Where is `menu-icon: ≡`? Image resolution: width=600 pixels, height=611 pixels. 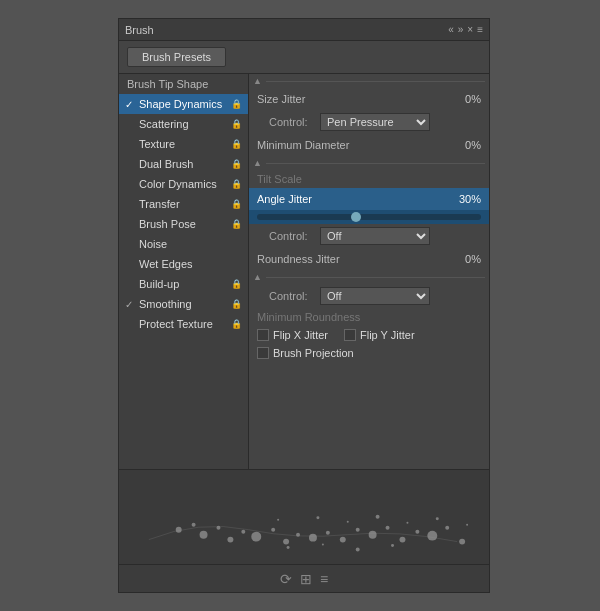 menu-icon: ≡ is located at coordinates (480, 30).